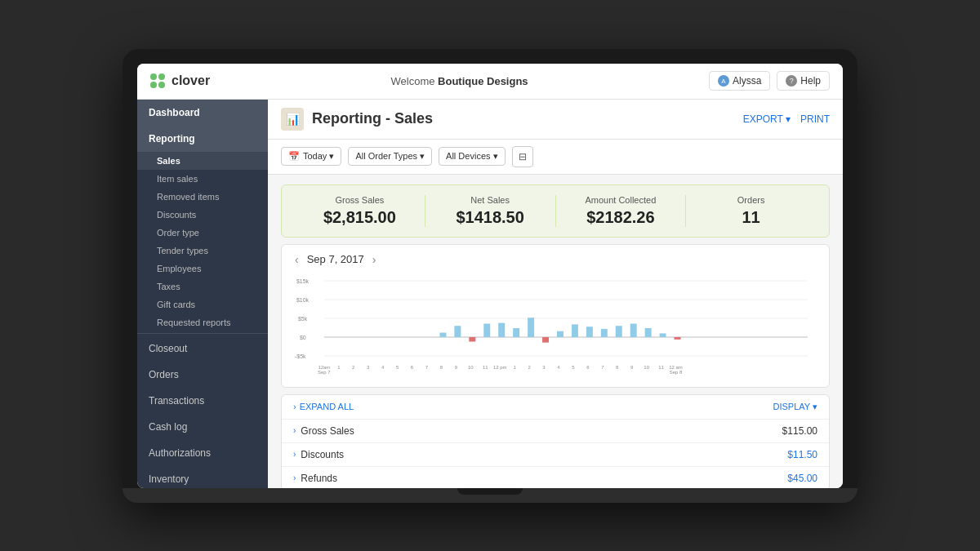 This screenshot has height=551, width=980. What do you see at coordinates (359, 211) in the screenshot?
I see `summary-gross-sales: Gross Sales $2,815.00` at bounding box center [359, 211].